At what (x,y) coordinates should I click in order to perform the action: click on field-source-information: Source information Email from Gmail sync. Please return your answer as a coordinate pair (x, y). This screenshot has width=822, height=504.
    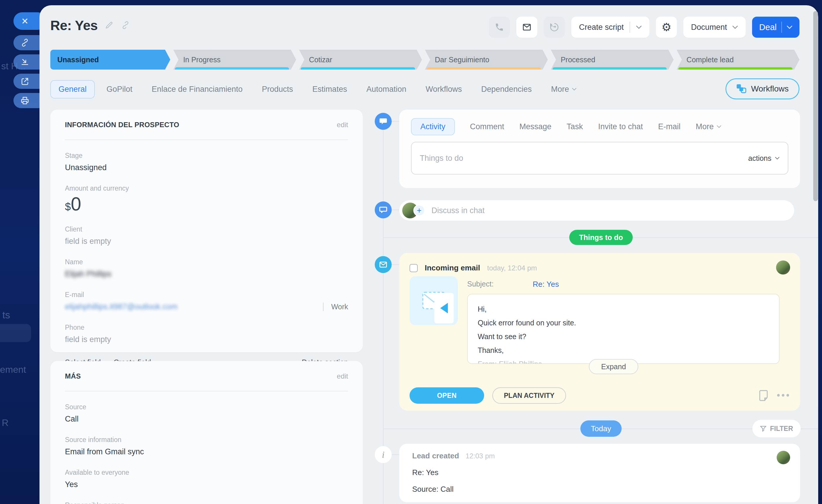
    Looking at the image, I should click on (207, 446).